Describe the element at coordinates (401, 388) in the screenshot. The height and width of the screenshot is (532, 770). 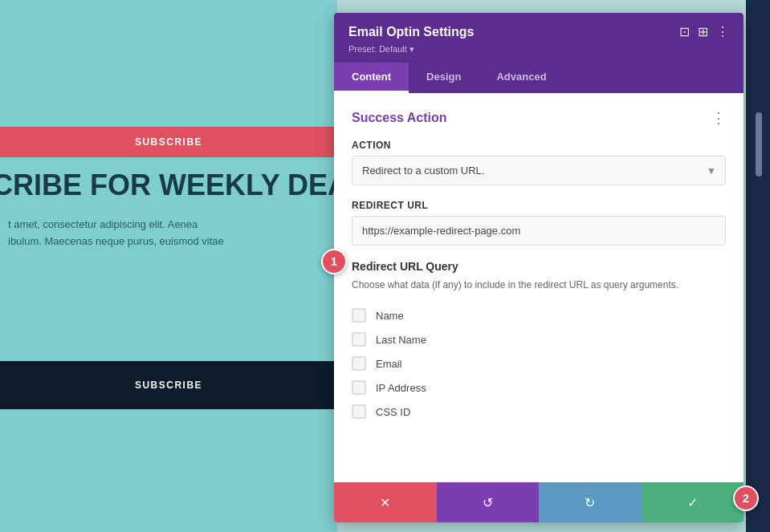
I see `checkbox-ip-label: IP Address` at that location.